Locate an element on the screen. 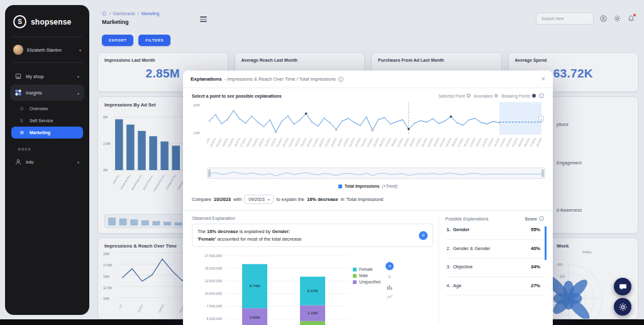  score-label: Score is located at coordinates (531, 219).